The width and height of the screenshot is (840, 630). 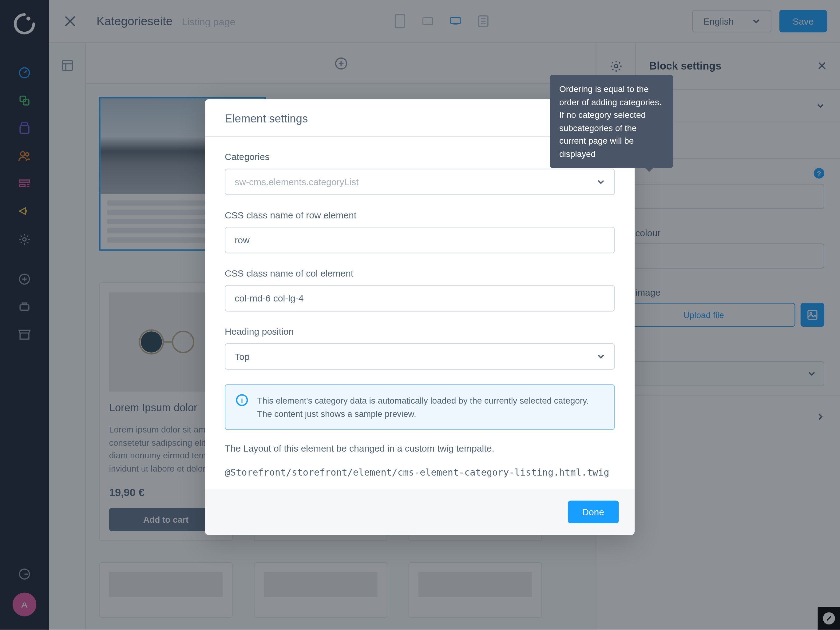 What do you see at coordinates (297, 182) in the screenshot?
I see `categories-placeholder: sw-cms.elements.categoryList` at bounding box center [297, 182].